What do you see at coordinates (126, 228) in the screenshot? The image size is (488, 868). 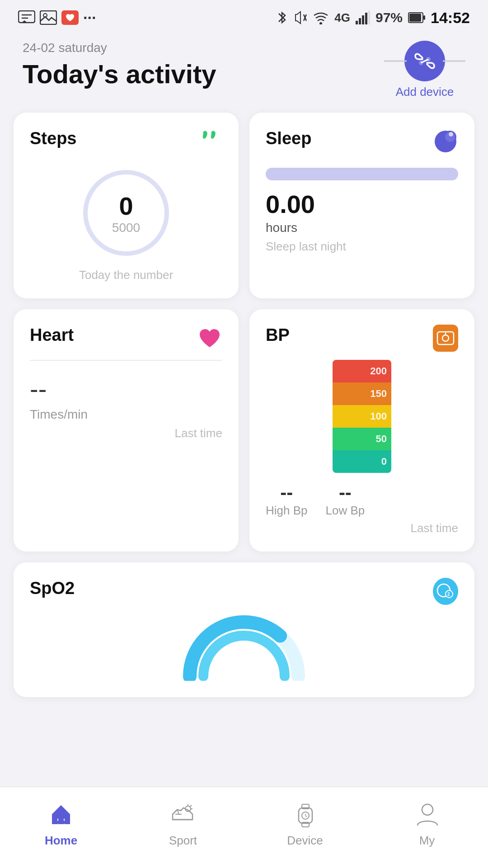 I see `steps-goal: 5000` at bounding box center [126, 228].